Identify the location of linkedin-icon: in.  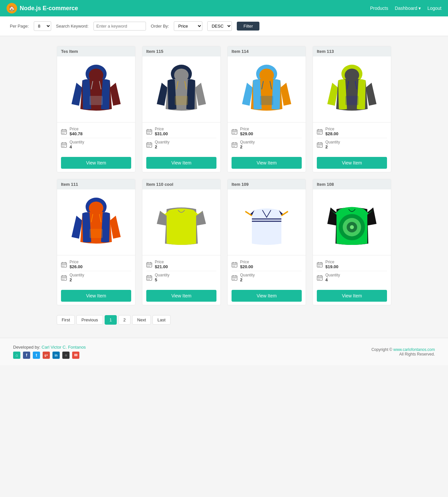
(56, 355).